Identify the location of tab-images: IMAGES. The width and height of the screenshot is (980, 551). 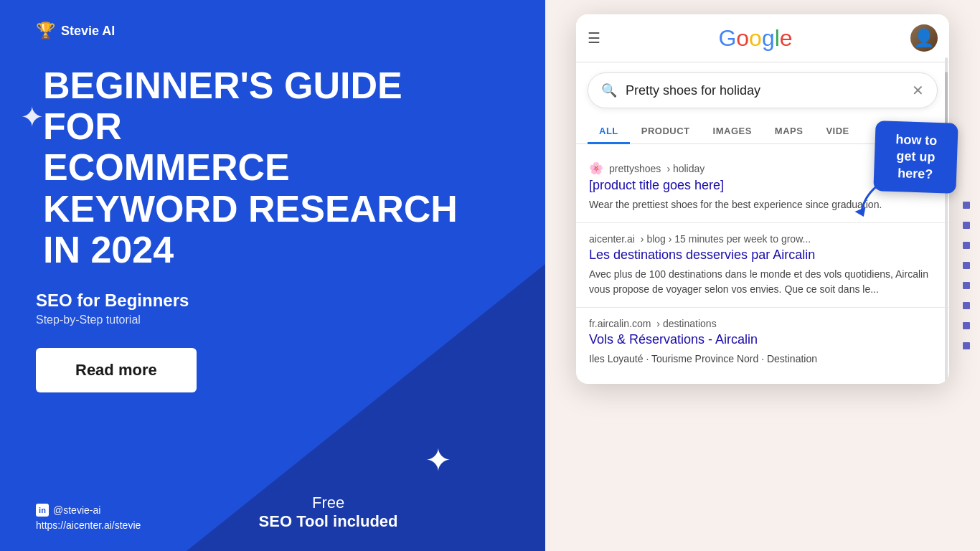
(732, 131).